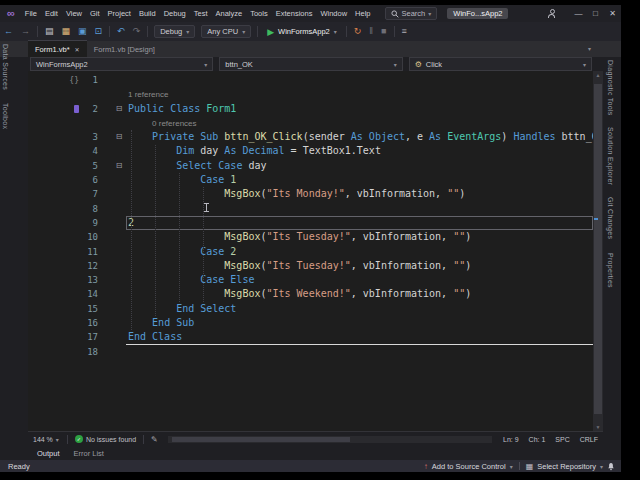 The image size is (640, 480). Describe the element at coordinates (310, 209) in the screenshot. I see `code-line: 8` at that location.